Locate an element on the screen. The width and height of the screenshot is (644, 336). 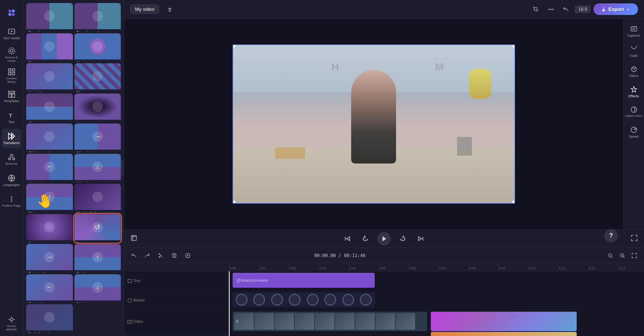
transition-item-push-left: ←Push left is located at coordinates (49, 289).